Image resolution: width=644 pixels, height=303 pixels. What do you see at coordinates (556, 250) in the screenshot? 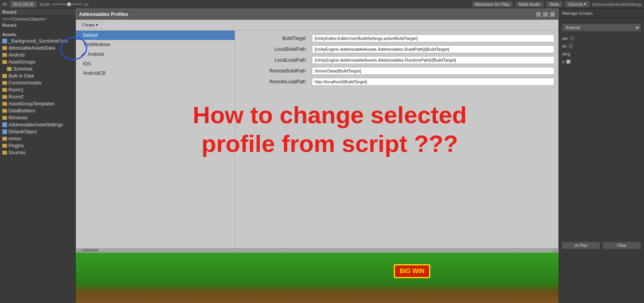
I see `scroll-right-button: ▸` at bounding box center [556, 250].